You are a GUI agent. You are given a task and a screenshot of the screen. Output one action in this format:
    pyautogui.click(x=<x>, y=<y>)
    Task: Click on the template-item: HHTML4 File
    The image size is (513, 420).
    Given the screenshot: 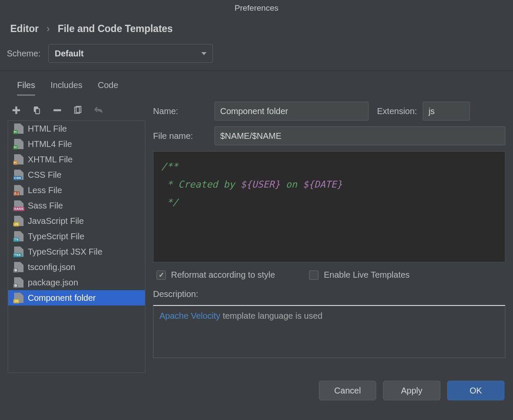 What is the action you would take?
    pyautogui.click(x=77, y=144)
    